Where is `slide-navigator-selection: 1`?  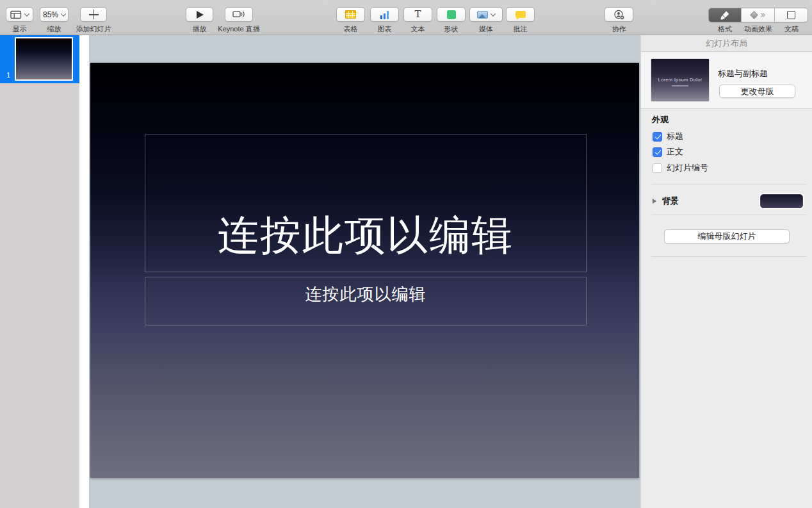
slide-navigator-selection: 1 is located at coordinates (40, 59).